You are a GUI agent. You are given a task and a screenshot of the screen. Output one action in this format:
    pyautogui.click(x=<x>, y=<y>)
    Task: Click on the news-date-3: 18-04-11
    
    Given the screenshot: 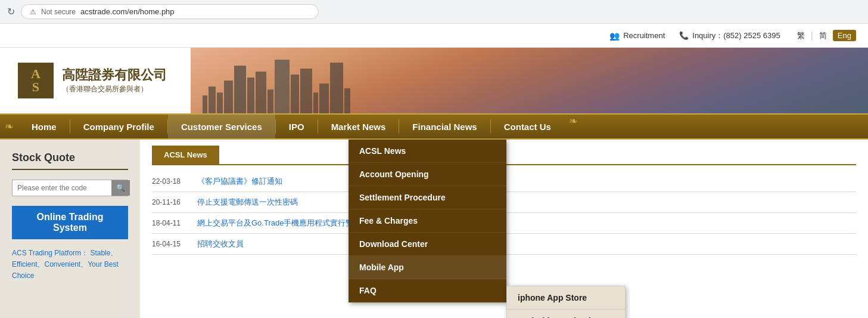 What is the action you would take?
    pyautogui.click(x=170, y=223)
    